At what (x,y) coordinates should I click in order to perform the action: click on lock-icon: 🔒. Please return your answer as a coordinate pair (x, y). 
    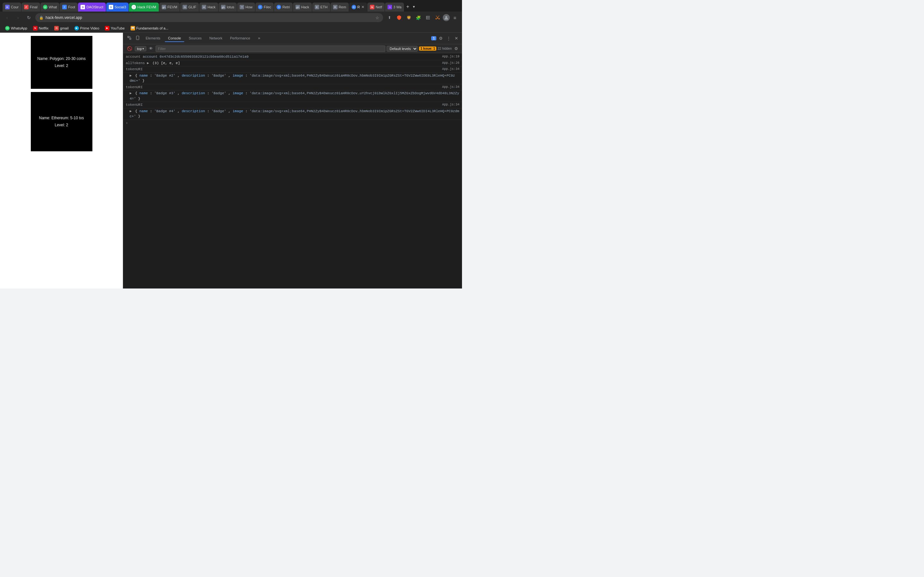
    Looking at the image, I should click on (41, 18).